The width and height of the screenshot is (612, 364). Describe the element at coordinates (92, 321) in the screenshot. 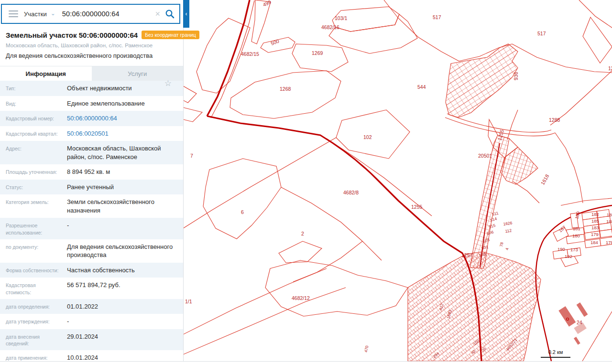

I see `table-row: дата утверждения:-` at that location.